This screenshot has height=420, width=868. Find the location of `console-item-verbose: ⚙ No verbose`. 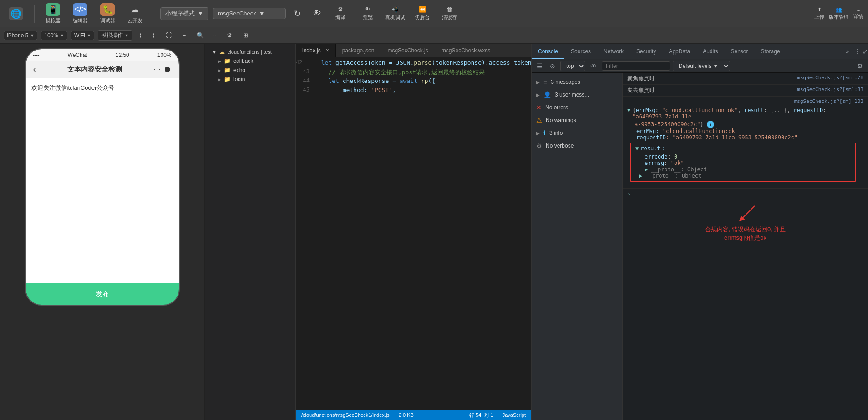

console-item-verbose: ⚙ No verbose is located at coordinates (577, 146).